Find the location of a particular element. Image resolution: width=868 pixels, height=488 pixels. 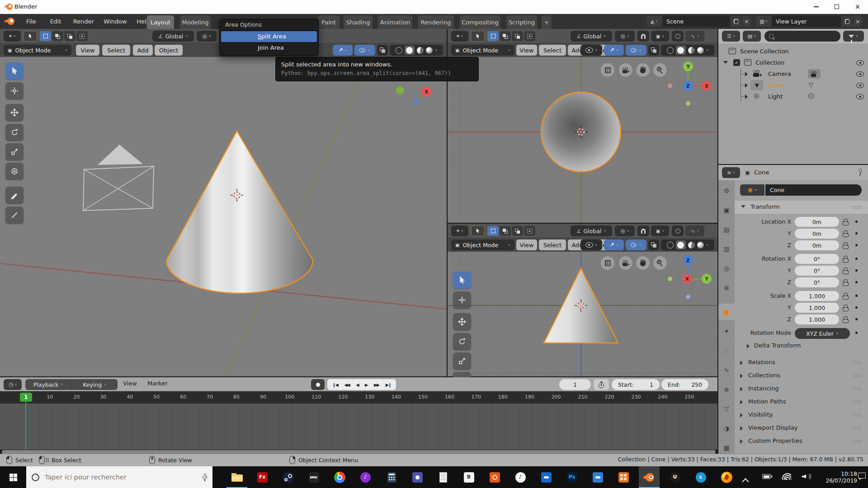

outliner-filter-button: ∨ is located at coordinates (854, 36).